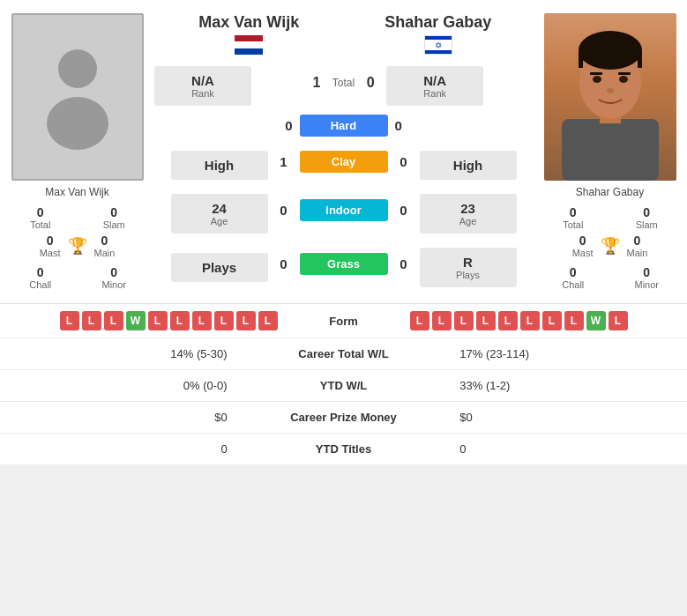  What do you see at coordinates (284, 264) in the screenshot?
I see `grass-score-left: 0` at bounding box center [284, 264].